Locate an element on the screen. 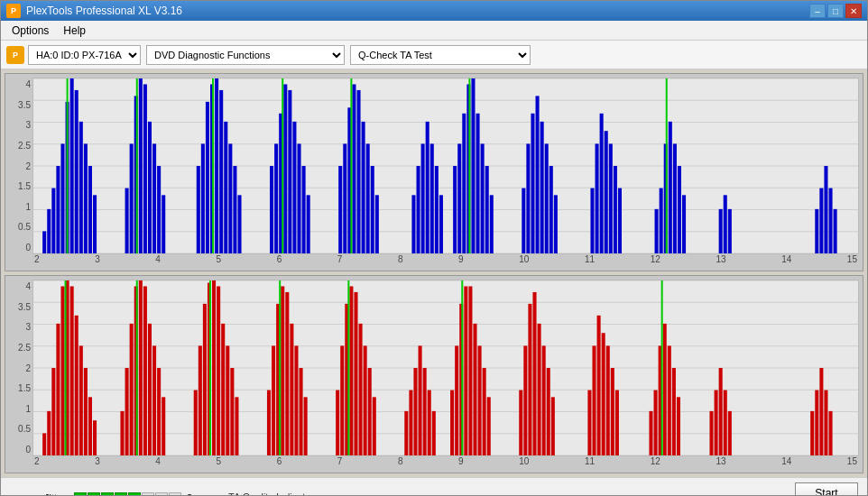 This screenshot has width=868, height=496. minimize-button: – is located at coordinates (817, 11).